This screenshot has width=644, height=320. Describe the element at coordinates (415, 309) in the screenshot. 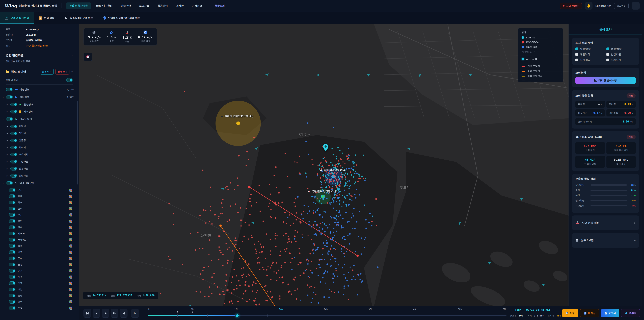

I see `timeline-tick: 48h` at that location.